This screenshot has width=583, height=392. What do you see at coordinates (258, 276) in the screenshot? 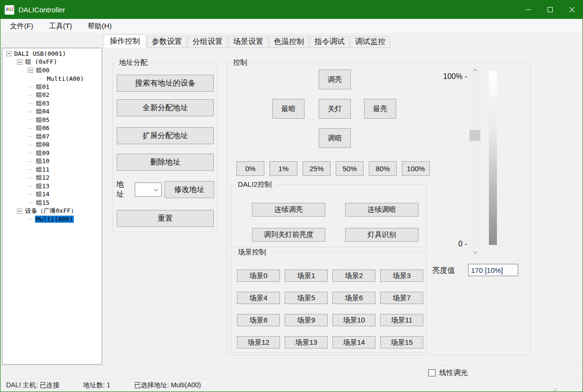
I see `scene-button: 场景0` at bounding box center [258, 276].